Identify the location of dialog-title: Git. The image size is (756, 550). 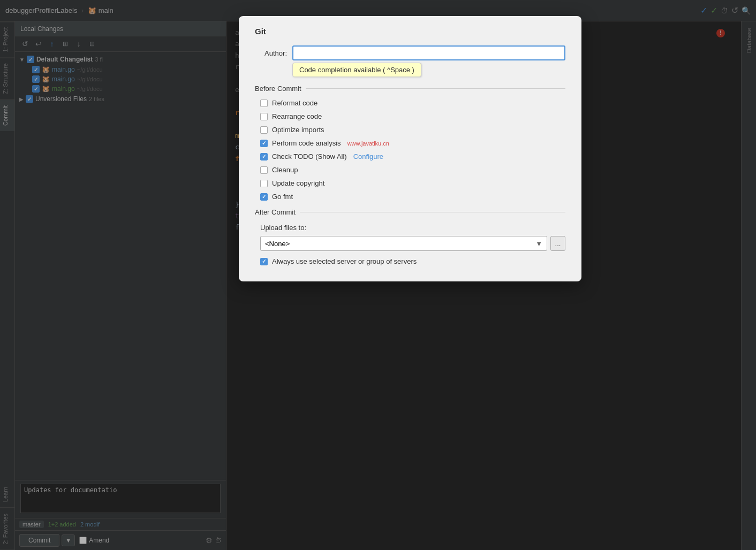
(410, 31).